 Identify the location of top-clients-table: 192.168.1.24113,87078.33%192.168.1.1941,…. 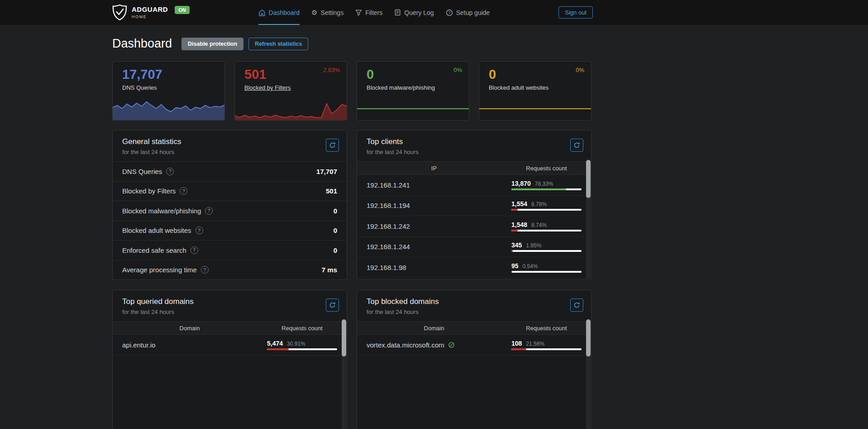
(474, 227).